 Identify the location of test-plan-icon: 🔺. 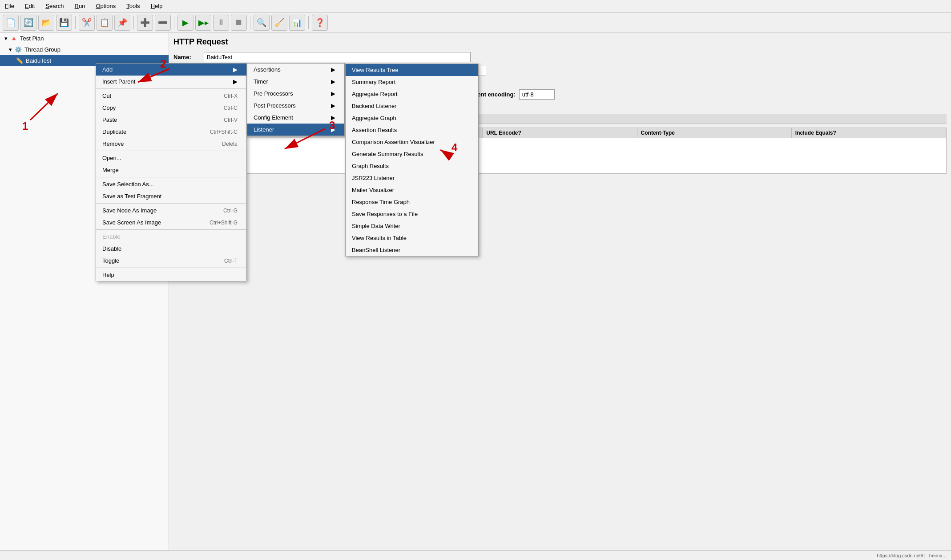
(14, 38).